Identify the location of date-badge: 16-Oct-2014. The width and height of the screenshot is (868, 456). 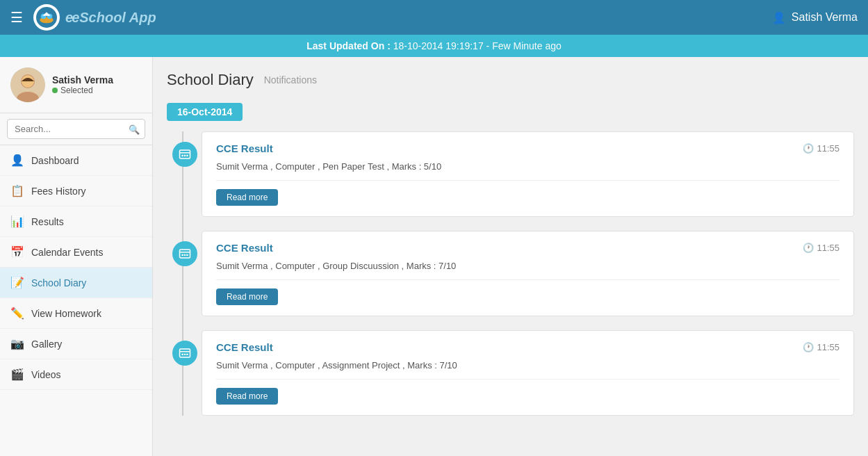
(204, 112).